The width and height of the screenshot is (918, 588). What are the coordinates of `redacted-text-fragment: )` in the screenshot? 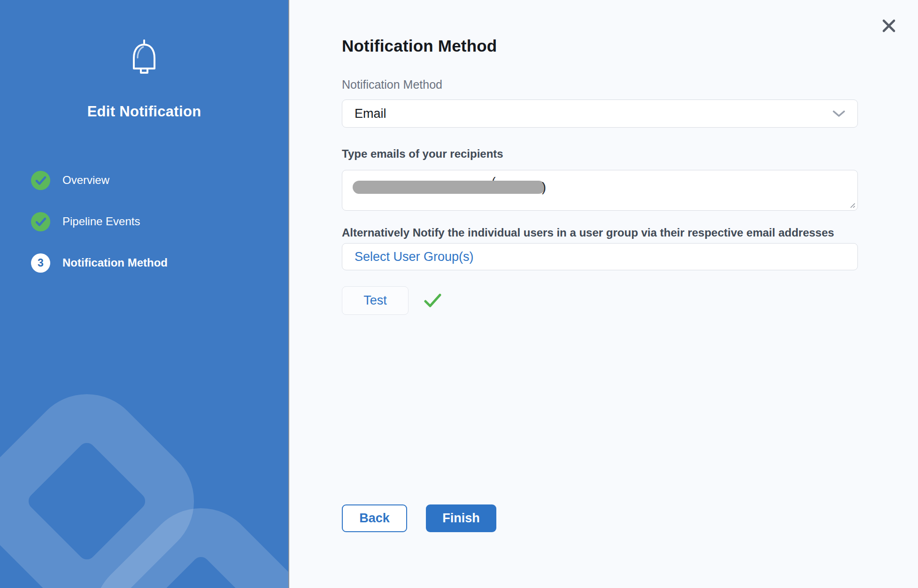 It's located at (544, 187).